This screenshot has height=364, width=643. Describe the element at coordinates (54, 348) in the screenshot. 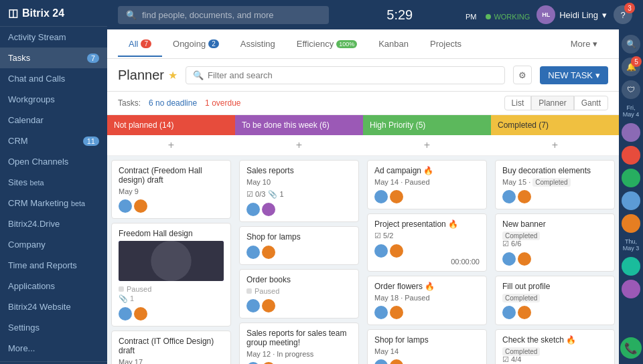

I see `sidebar-item-more: More...` at that location.